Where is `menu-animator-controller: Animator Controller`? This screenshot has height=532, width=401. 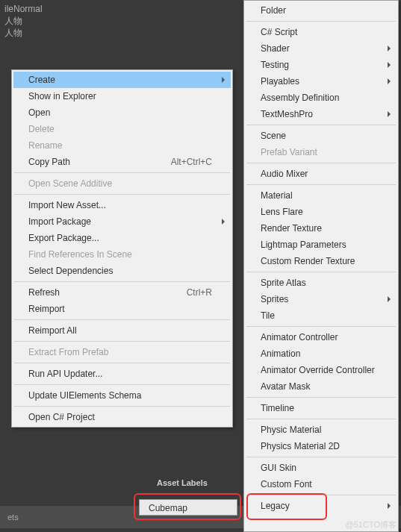
menu-animator-controller: Animator Controller is located at coordinates (321, 337).